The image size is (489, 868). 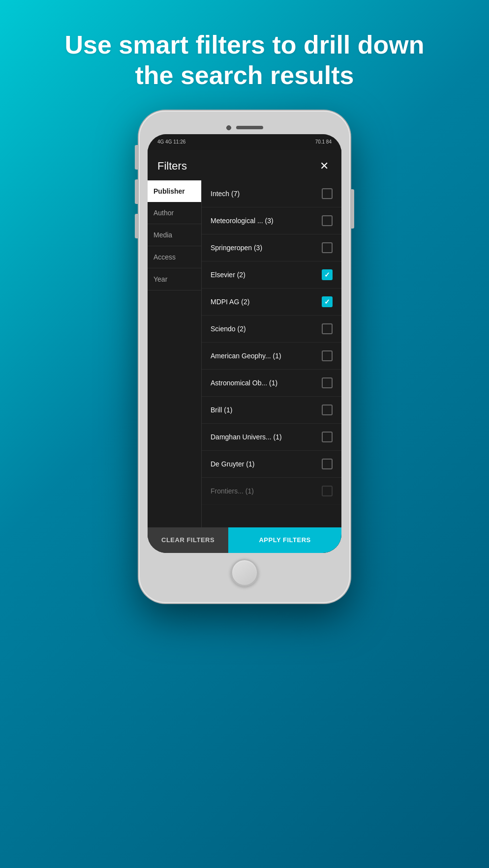 What do you see at coordinates (324, 166) in the screenshot?
I see `close-button: ✕` at bounding box center [324, 166].